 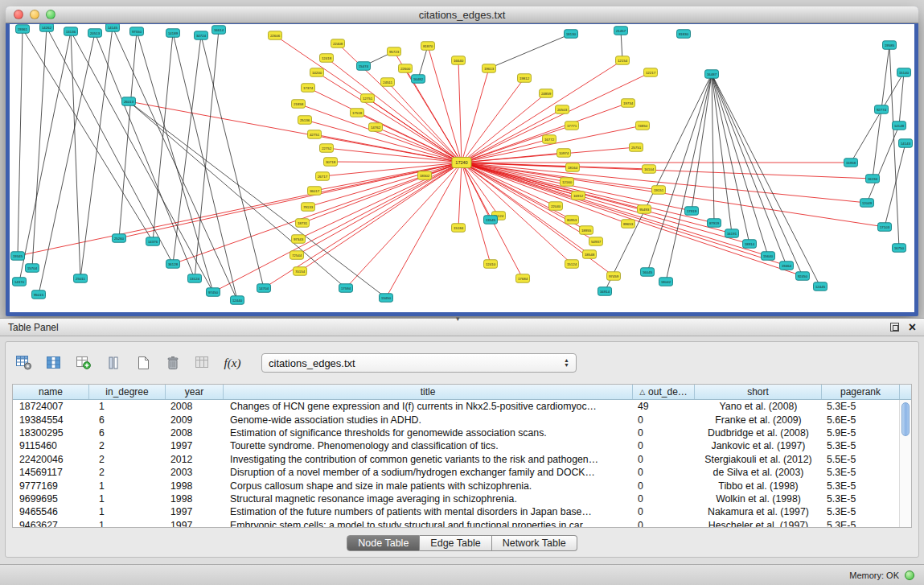 What do you see at coordinates (317, 72) in the screenshot?
I see `graph-node: 14200` at bounding box center [317, 72].